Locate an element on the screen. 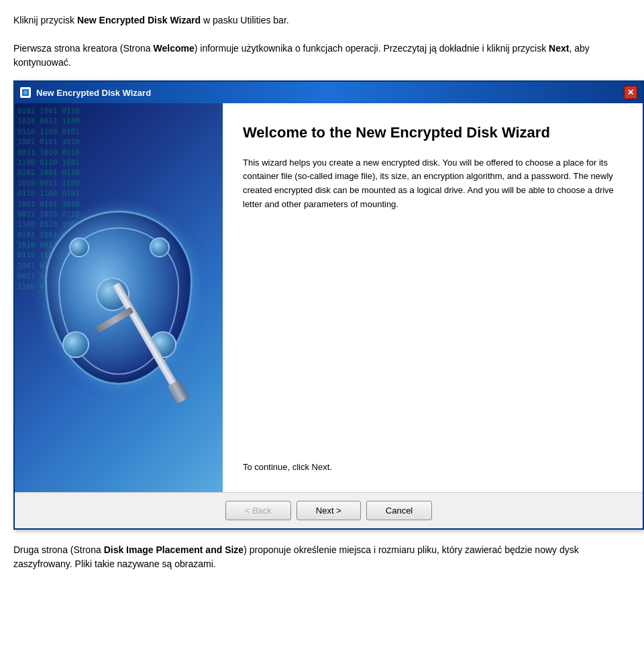 This screenshot has height=651, width=644. shield-knob-tr is located at coordinates (160, 247).